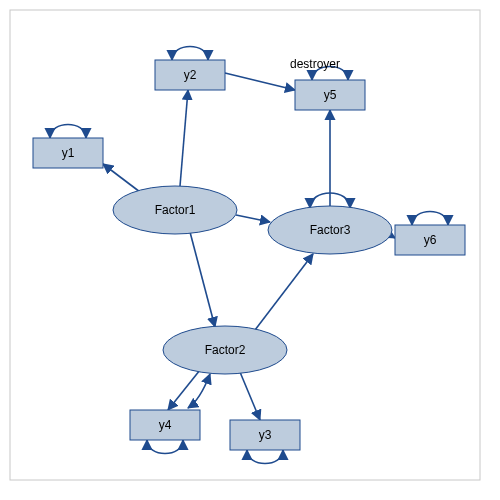  I want to click on node-factor2: Factor2, so click(225, 350).